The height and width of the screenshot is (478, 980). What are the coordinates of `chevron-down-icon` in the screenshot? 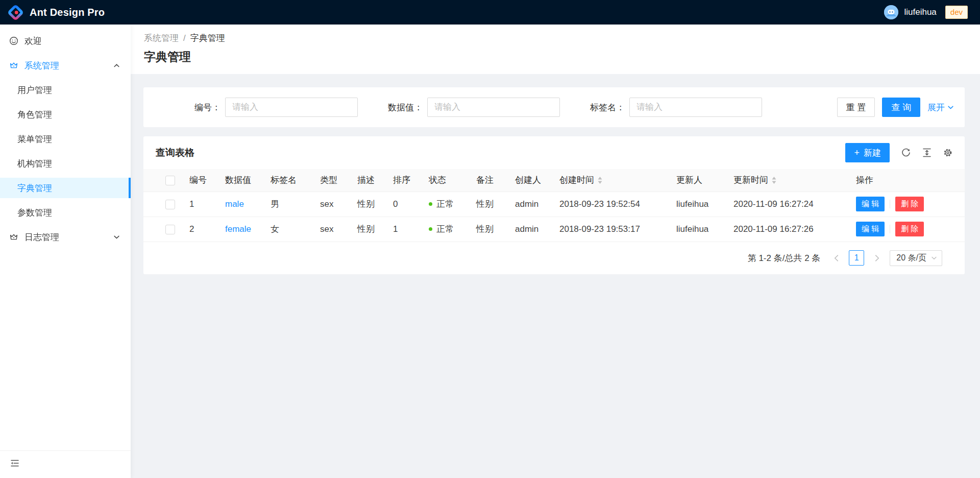 It's located at (116, 237).